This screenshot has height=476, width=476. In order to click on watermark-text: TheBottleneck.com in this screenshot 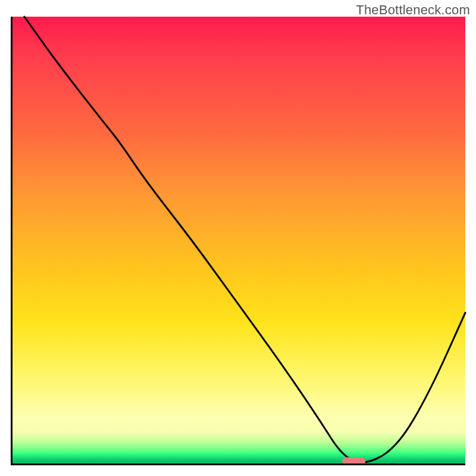, I will do `click(413, 10)`.